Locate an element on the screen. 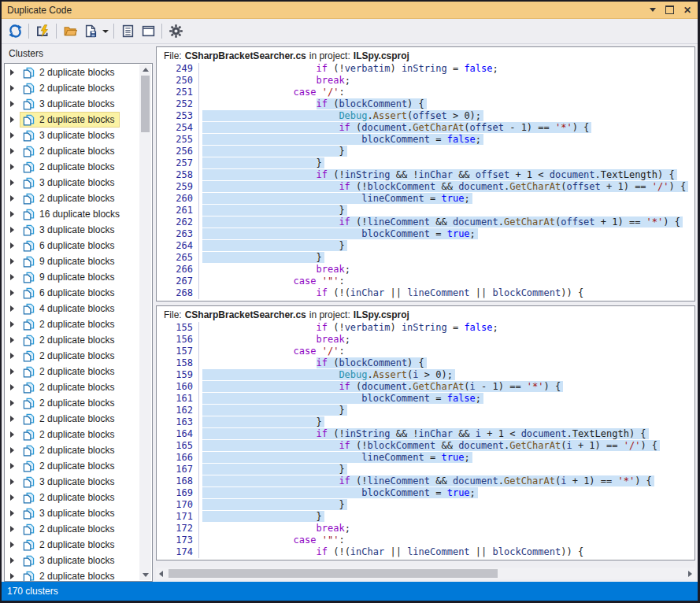 This screenshot has width=700, height=603. scroll-up-button is located at coordinates (145, 69).